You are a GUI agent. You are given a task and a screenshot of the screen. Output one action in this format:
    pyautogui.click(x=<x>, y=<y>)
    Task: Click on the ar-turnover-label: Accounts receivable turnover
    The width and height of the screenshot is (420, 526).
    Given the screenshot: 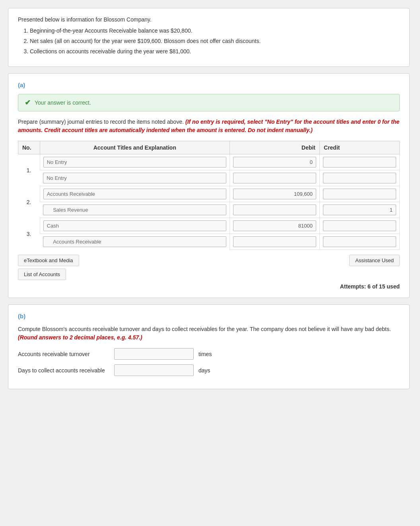 What is the action you would take?
    pyautogui.click(x=64, y=354)
    